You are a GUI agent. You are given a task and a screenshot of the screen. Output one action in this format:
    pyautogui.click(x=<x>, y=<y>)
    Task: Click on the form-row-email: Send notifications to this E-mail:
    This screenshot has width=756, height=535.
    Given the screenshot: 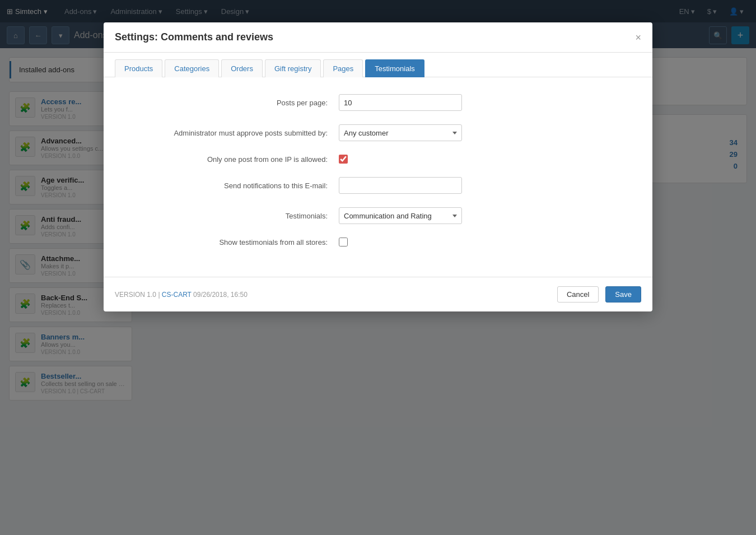 What is the action you would take?
    pyautogui.click(x=378, y=185)
    